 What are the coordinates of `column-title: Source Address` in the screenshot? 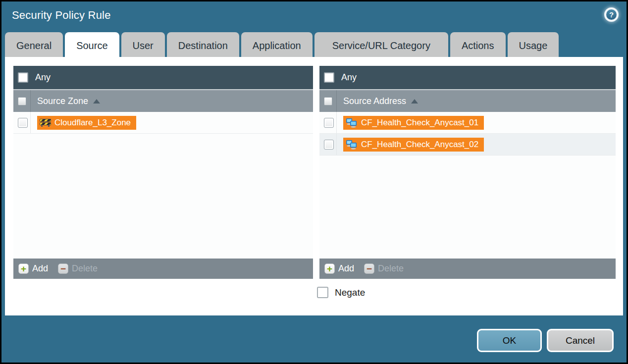 It's located at (374, 101).